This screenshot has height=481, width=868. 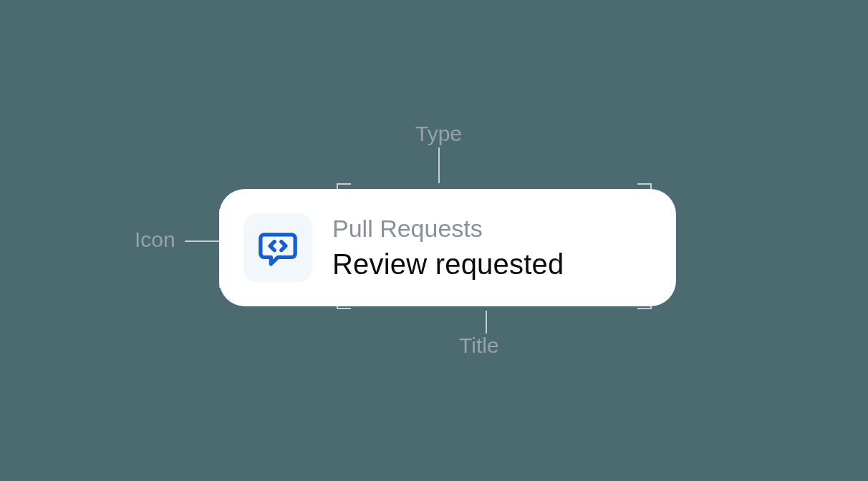 What do you see at coordinates (448, 264) in the screenshot?
I see `notification-title: Review requested` at bounding box center [448, 264].